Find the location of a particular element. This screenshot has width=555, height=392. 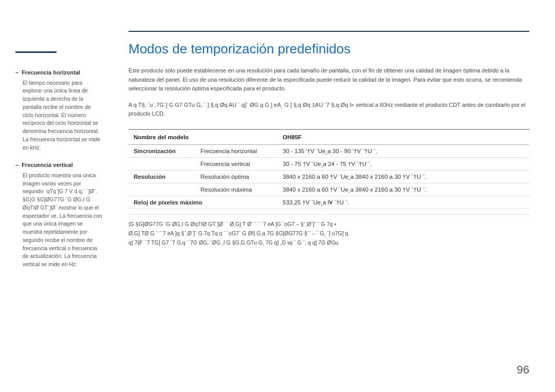

header-model-empty is located at coordinates (236, 137).